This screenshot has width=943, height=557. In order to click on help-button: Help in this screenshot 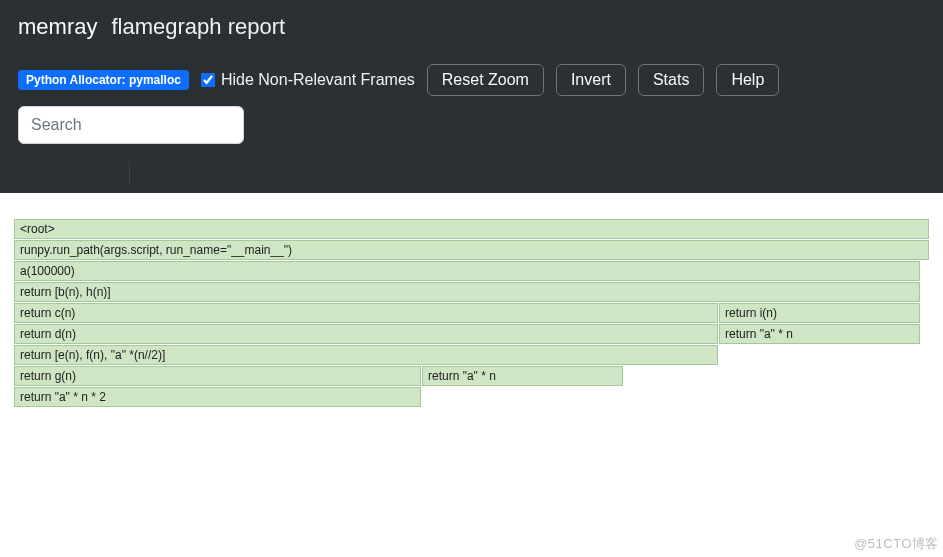, I will do `click(748, 80)`.